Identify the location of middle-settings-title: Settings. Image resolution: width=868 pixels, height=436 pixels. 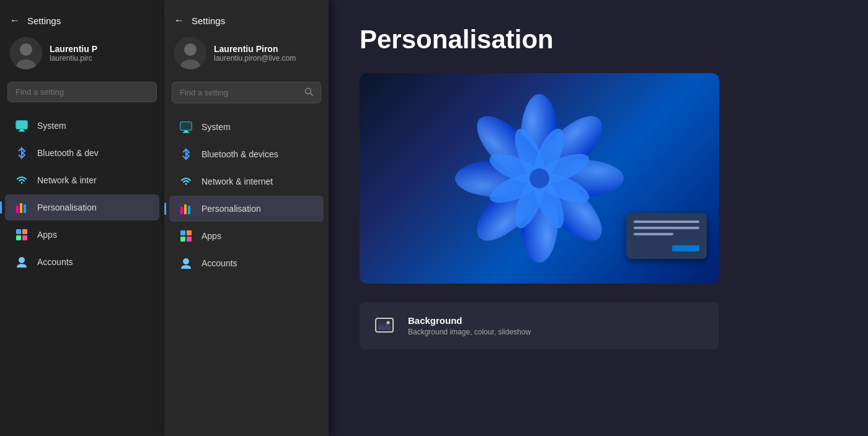
(208, 21).